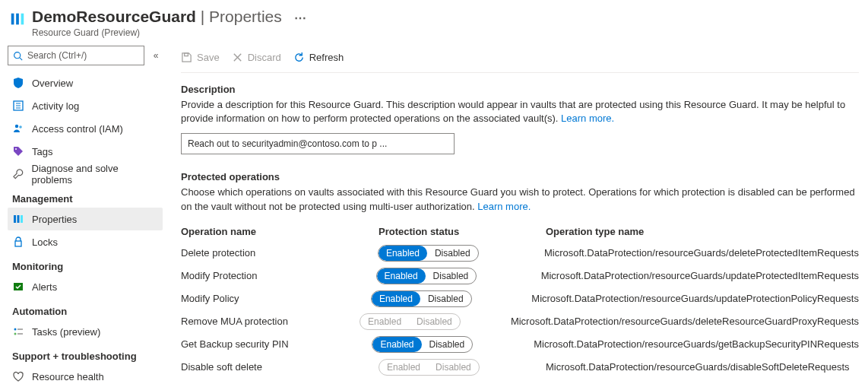 This screenshot has width=868, height=384. I want to click on lock-icon, so click(18, 242).